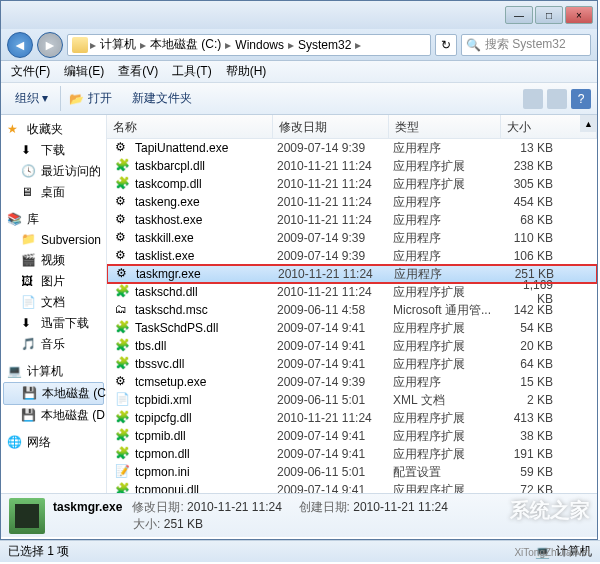 Image resolution: width=600 pixels, height=564 pixels. What do you see at coordinates (54, 372) in the screenshot?
I see `nav-computer: 💻计算机` at bounding box center [54, 372].